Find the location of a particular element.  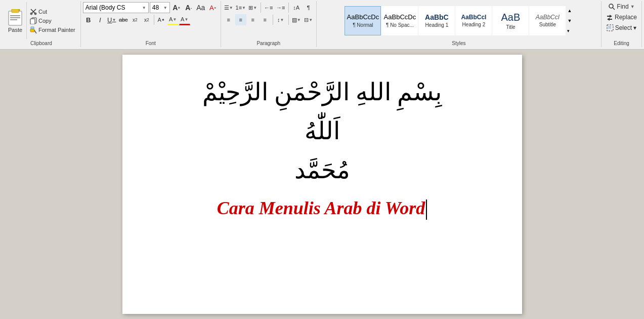

numbering-button: 1≡▼ is located at coordinates (241, 8).